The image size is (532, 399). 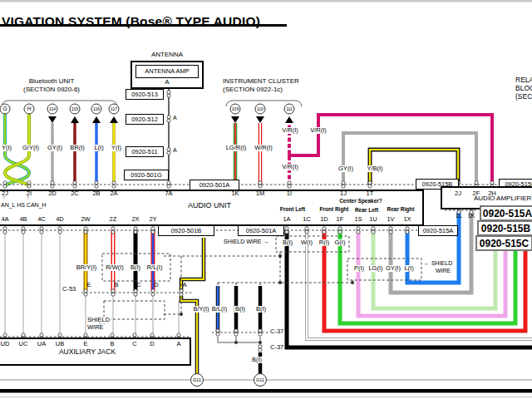 What do you see at coordinates (60, 219) in the screenshot?
I see `audio-unit-bottom-pins-4D: 4D` at bounding box center [60, 219].